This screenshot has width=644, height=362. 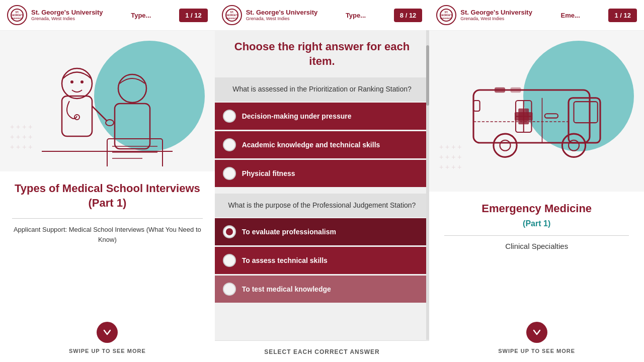 What do you see at coordinates (322, 89) in the screenshot?
I see `question-1-text: What is assessed in the Prioritization o…` at bounding box center [322, 89].